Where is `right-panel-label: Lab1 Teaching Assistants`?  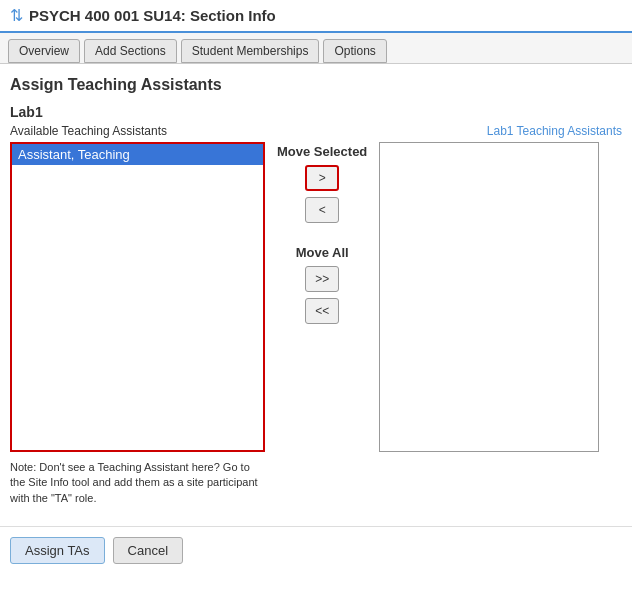 right-panel-label: Lab1 Teaching Assistants is located at coordinates (500, 131).